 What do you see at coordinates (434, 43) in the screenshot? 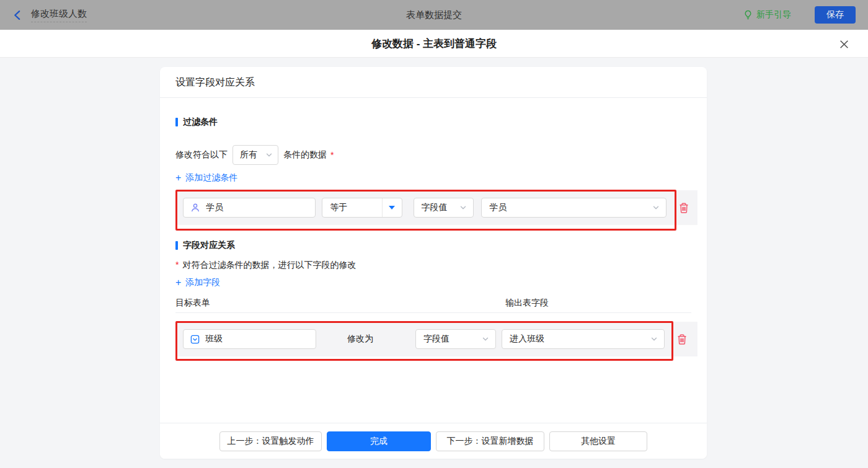
I see `dialog-title: 修改数据 - 主表到普通字段` at bounding box center [434, 43].